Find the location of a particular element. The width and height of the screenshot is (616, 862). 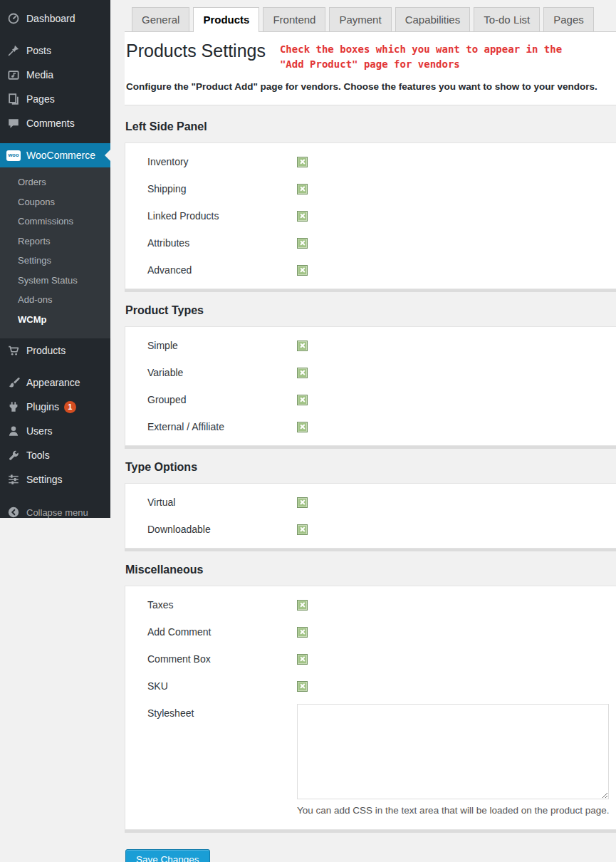

setting-row-simple: Simple is located at coordinates (370, 346).